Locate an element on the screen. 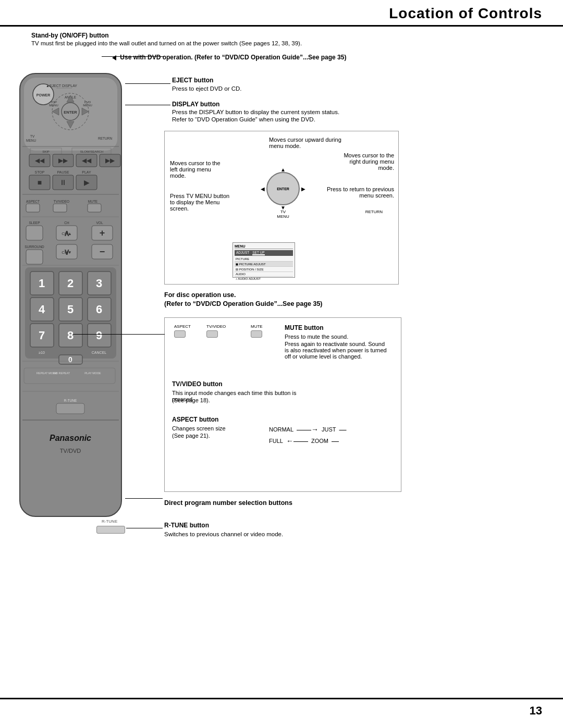  standby-label: Stand-by (ON/OFF) button is located at coordinates (70, 35).